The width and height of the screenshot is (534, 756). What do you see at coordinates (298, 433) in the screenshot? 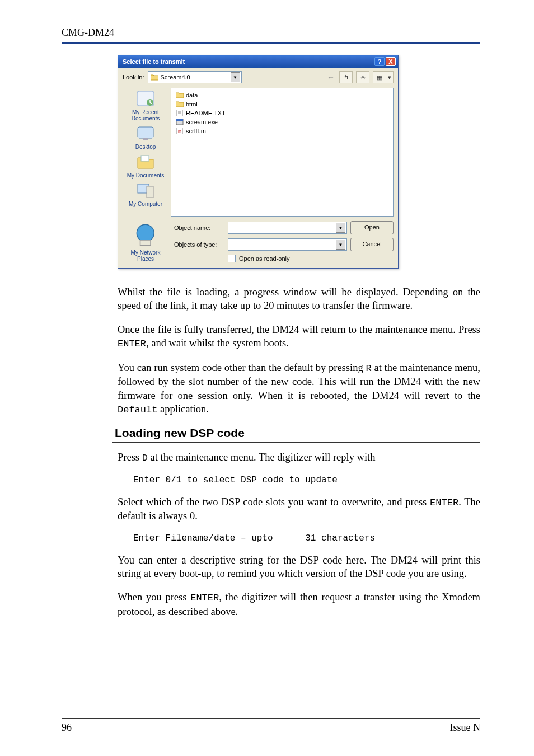
I see `section-heading: Loading new DSP code` at bounding box center [298, 433].